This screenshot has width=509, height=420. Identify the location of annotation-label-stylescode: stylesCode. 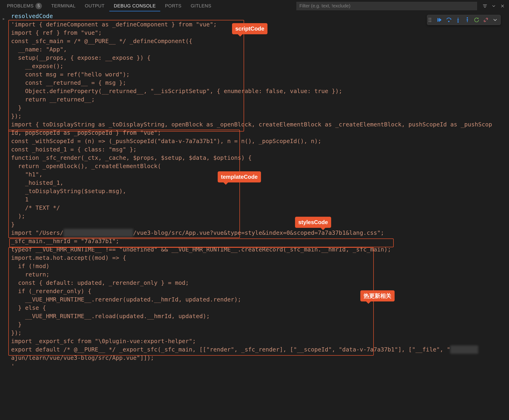
(313, 222).